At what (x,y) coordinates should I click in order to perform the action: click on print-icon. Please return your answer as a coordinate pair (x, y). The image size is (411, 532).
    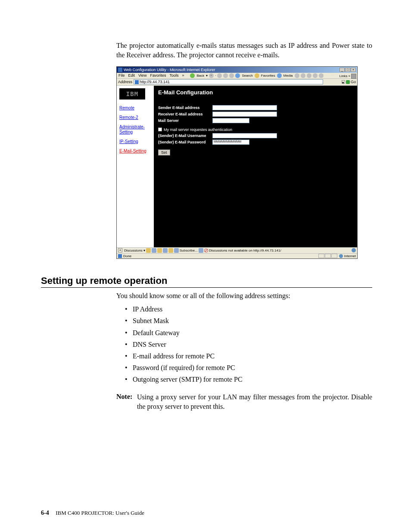
    Looking at the image, I should click on (309, 76).